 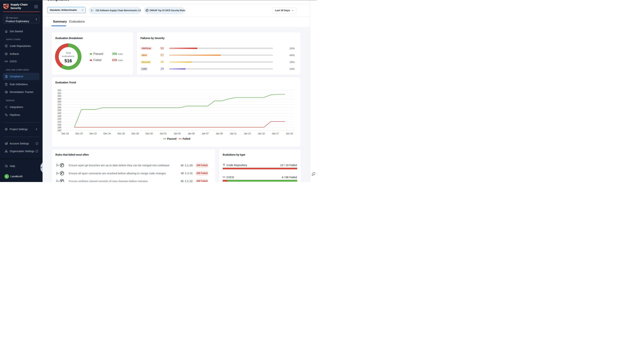 What do you see at coordinates (59, 113) in the screenshot?
I see `svg-text: 240` at bounding box center [59, 113].